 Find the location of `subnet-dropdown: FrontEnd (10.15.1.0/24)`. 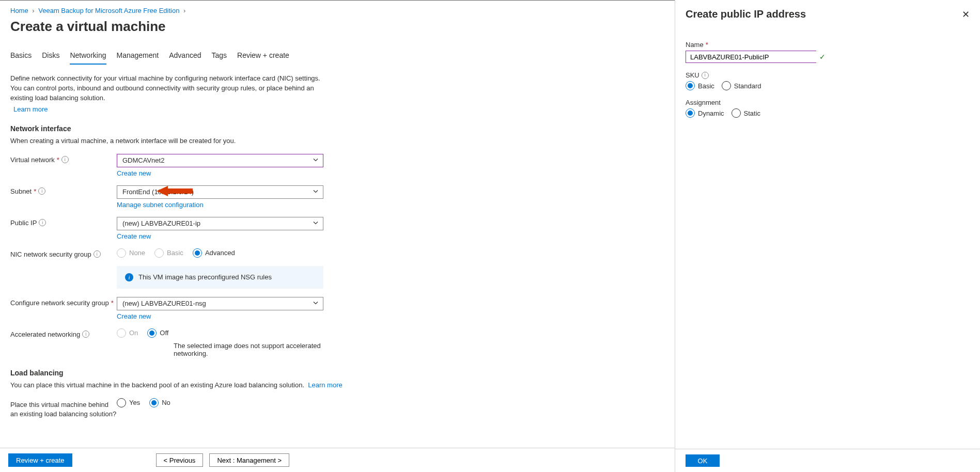

subnet-dropdown: FrontEnd (10.15.1.0/24) is located at coordinates (220, 192).